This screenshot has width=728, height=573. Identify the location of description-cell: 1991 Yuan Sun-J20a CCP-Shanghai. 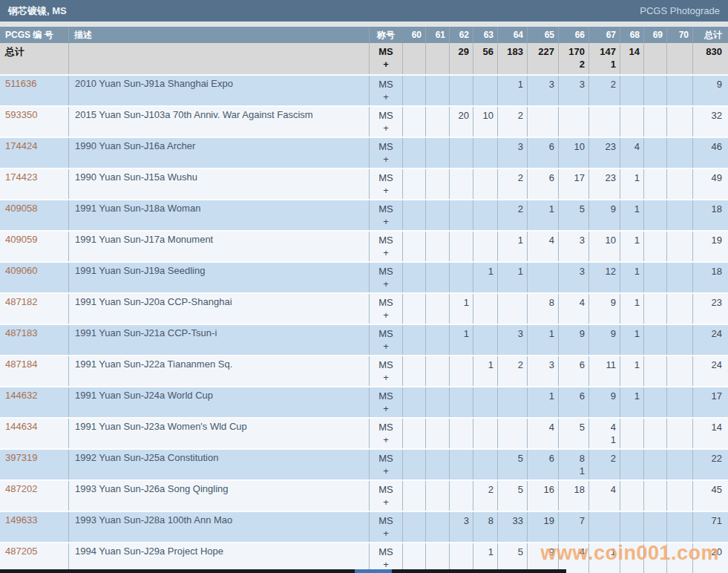
(218, 309).